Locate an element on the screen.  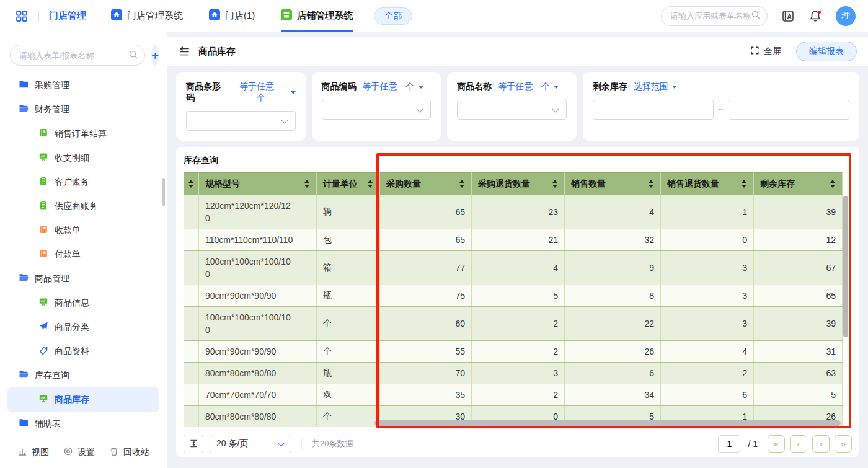
views-button: 视图 is located at coordinates (33, 453).